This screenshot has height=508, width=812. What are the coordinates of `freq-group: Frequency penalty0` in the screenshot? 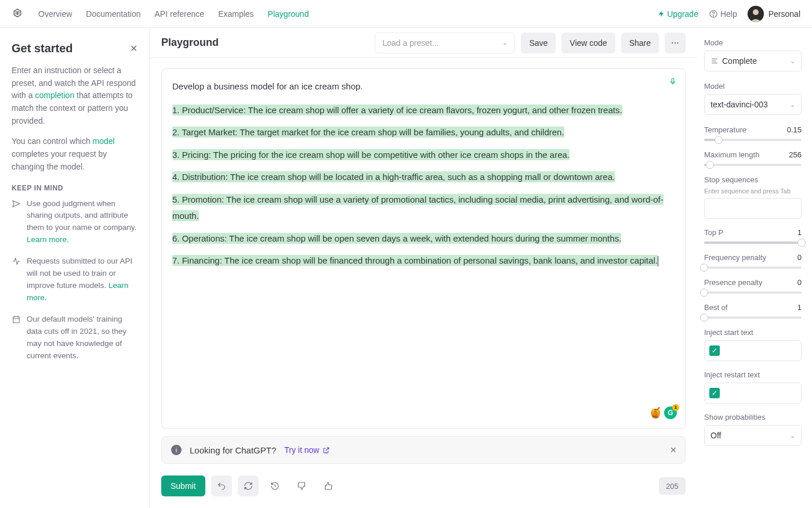 It's located at (753, 261).